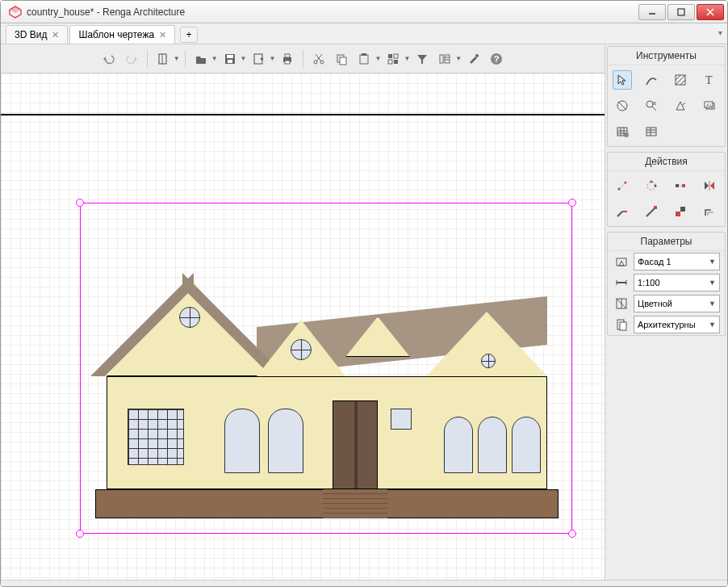 Image resolution: width=728 pixels, height=587 pixels. What do you see at coordinates (709, 106) in the screenshot?
I see `label-tool: A1` at bounding box center [709, 106].